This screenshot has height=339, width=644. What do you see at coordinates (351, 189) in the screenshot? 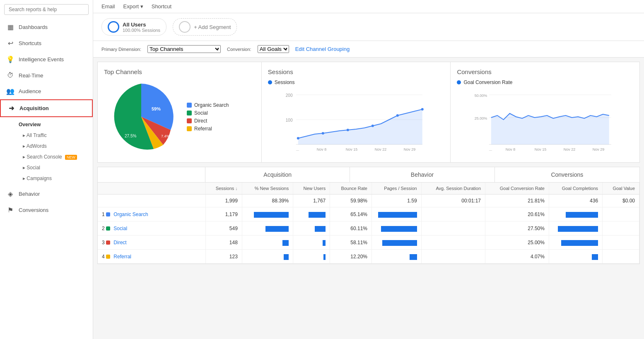
I see `th-bounce-rate: Bounce Rate` at bounding box center [351, 189].